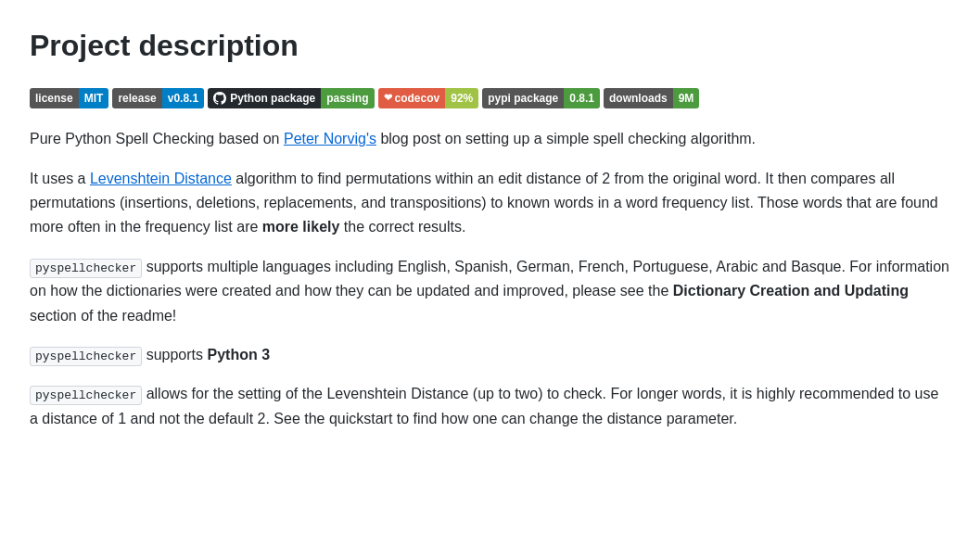 Image resolution: width=980 pixels, height=534 pixels. I want to click on paragraph-1: Pure Python Spell Checking based on Pete…, so click(490, 139).